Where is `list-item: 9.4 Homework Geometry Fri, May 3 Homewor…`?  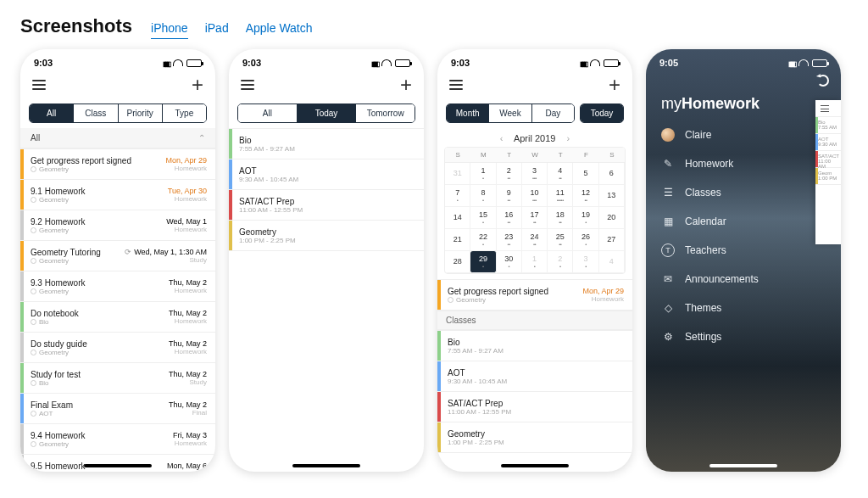 list-item: 9.4 Homework Geometry Fri, May 3 Homewor… is located at coordinates (118, 439).